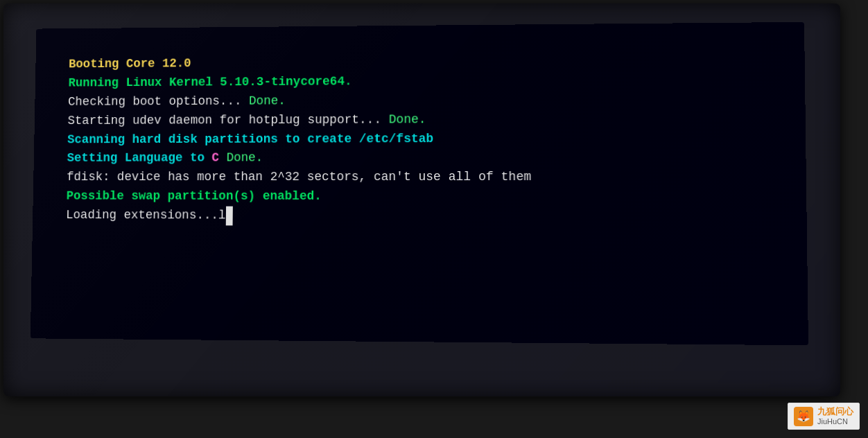 The height and width of the screenshot is (438, 868). What do you see at coordinates (419, 177) in the screenshot?
I see `terminal-line-line7: fdisk: device has more than 2^32 sectors…` at bounding box center [419, 177].